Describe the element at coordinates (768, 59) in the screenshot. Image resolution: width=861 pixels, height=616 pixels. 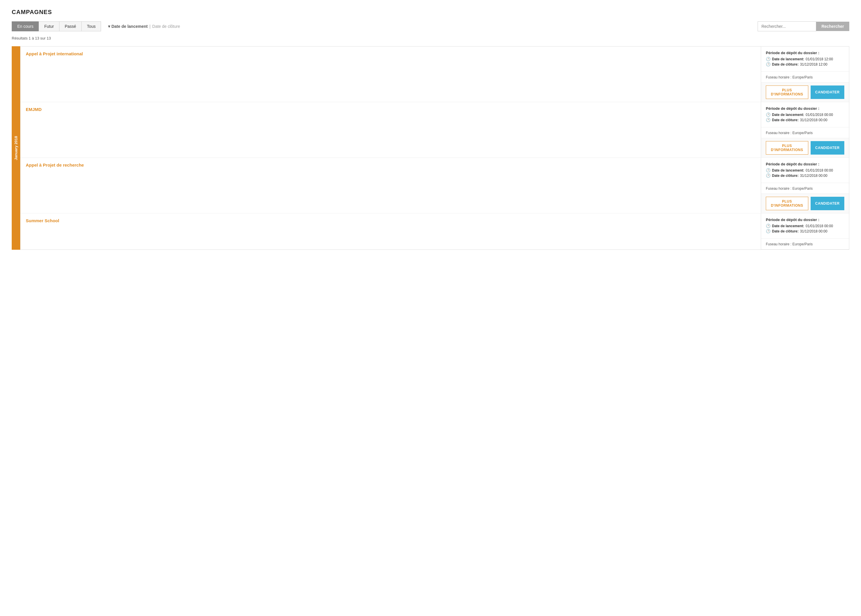
I see `clock-icon-1: 🕐` at that location.